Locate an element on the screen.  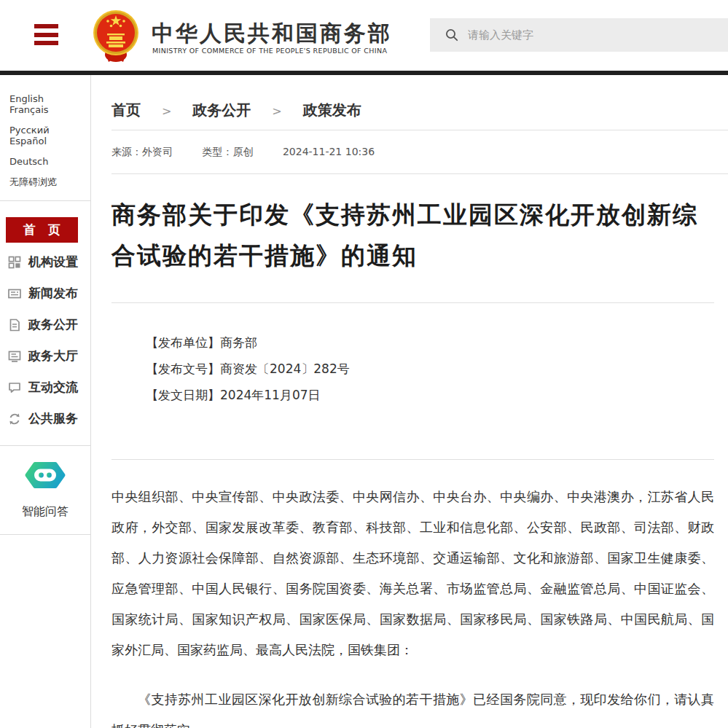
sidebar-nav: 机构设置 新闻发布 政务公开 is located at coordinates (45, 340).